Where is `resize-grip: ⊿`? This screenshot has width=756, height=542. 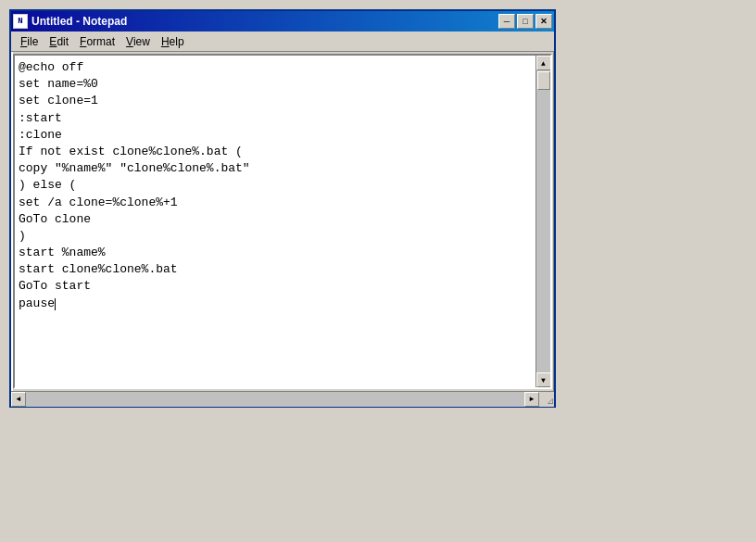
resize-grip: ⊿ is located at coordinates (547, 399).